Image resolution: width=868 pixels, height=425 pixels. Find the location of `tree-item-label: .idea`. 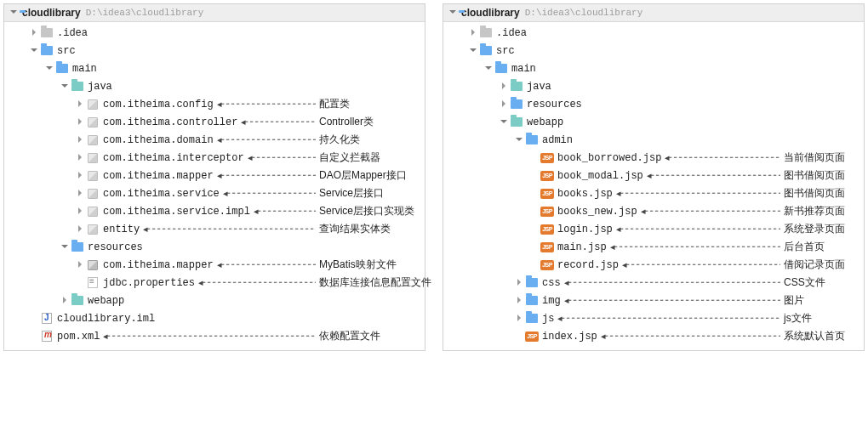

tree-item-label: .idea is located at coordinates (511, 33).